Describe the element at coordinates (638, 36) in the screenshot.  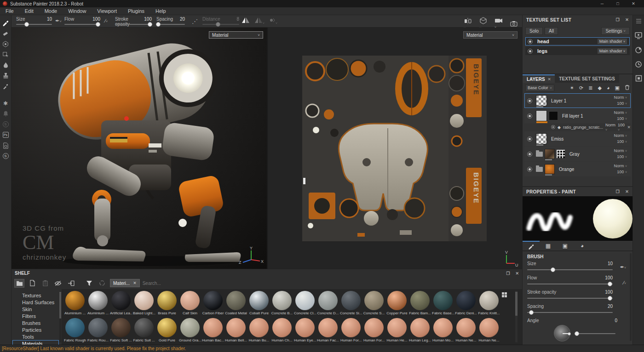
I see `display-settings-icon` at that location.